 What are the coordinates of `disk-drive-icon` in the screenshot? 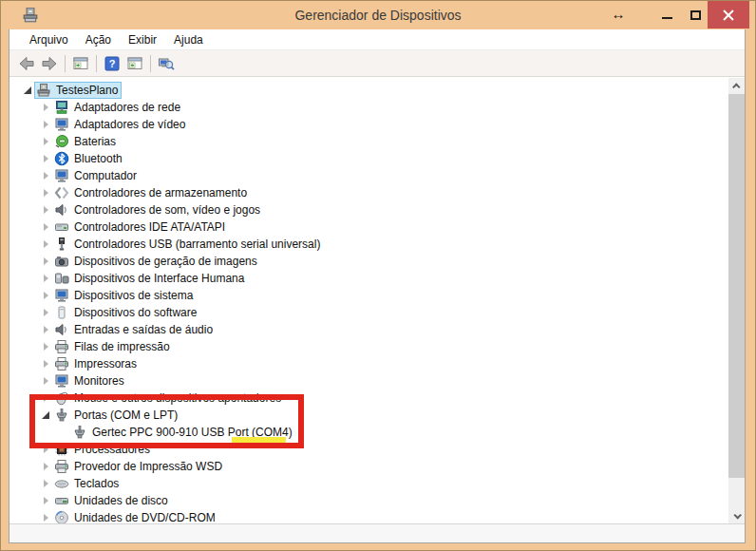 It's located at (62, 501).